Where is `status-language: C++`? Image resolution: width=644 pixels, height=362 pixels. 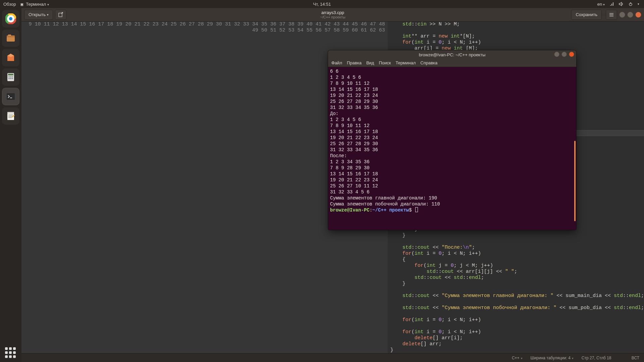 status-language: C++ is located at coordinates (517, 358).